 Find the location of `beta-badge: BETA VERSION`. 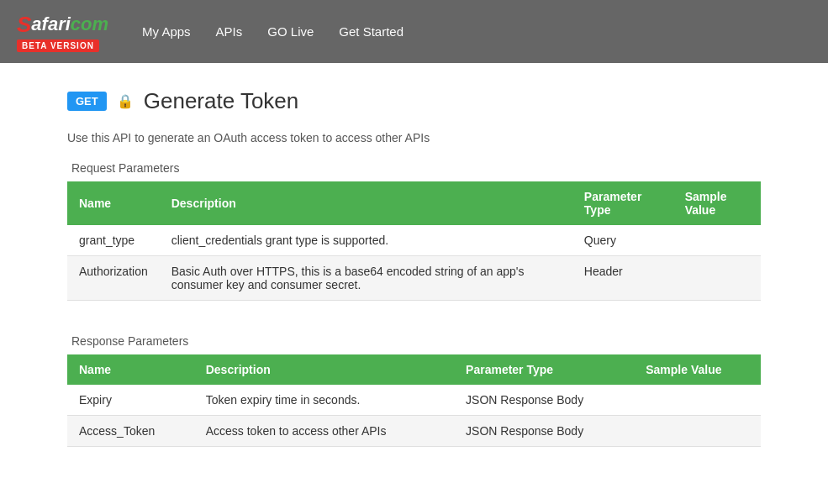

beta-badge: BETA VERSION is located at coordinates (58, 45).